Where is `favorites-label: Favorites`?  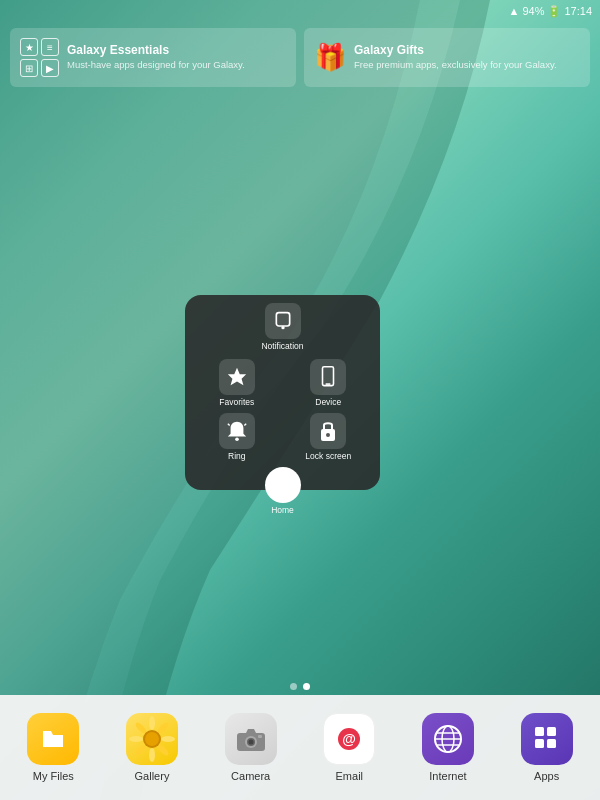 favorites-label: Favorites is located at coordinates (236, 402).